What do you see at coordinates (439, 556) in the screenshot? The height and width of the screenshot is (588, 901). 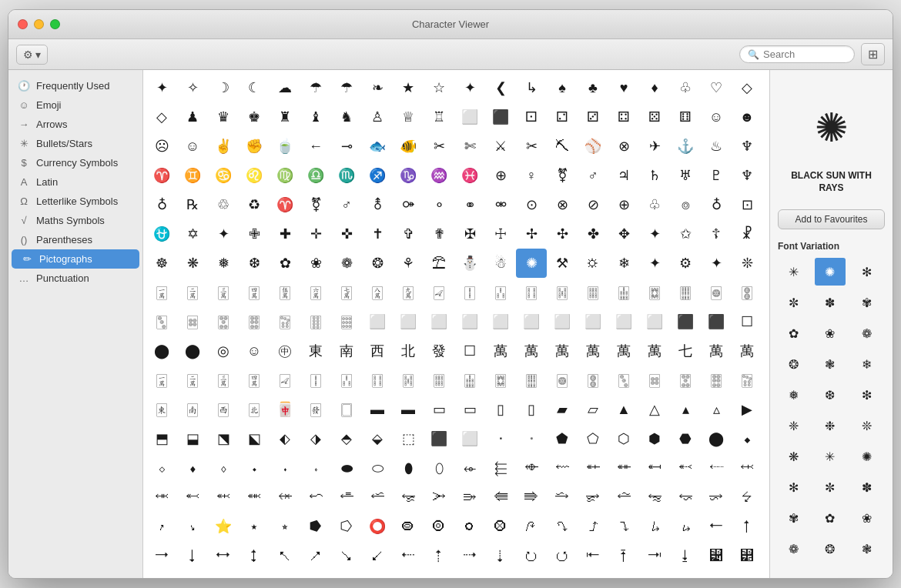 I see `symbol-cell: ⭫` at bounding box center [439, 556].